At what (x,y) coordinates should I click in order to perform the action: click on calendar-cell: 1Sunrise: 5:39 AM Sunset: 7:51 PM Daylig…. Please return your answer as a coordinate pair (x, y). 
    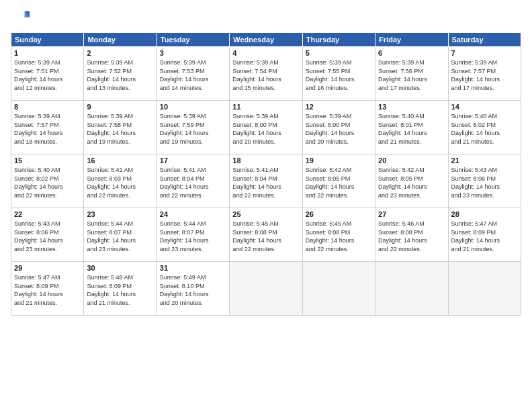
    Looking at the image, I should click on (48, 74).